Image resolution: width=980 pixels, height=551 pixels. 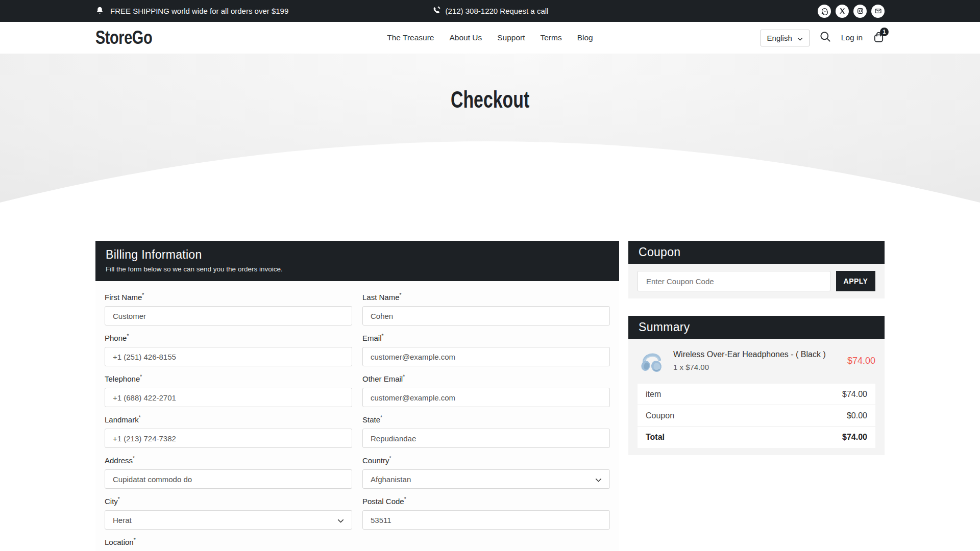 What do you see at coordinates (229, 357) in the screenshot?
I see `phone-input` at bounding box center [229, 357].